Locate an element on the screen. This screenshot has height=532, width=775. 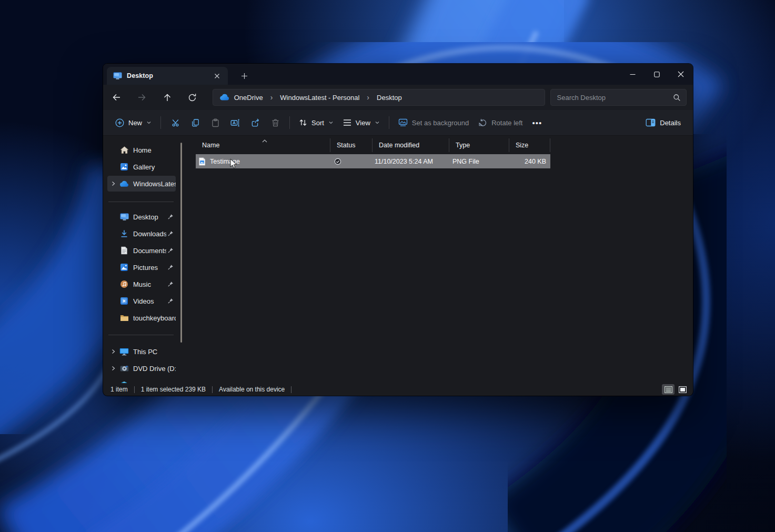
sidebar-item-label: Downloads is located at coordinates (149, 234).